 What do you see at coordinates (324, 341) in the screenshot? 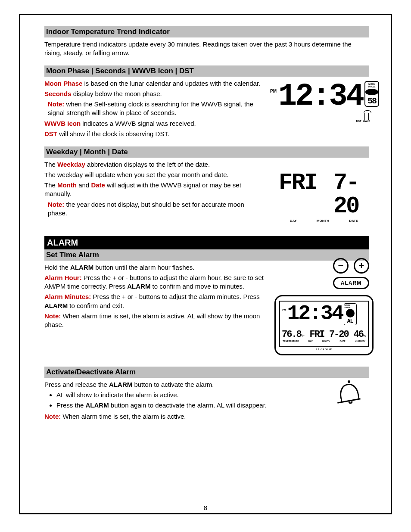
I see `device-labels: TEMPERATURE DAY MONTH DATE HUMIDITY` at bounding box center [324, 341].